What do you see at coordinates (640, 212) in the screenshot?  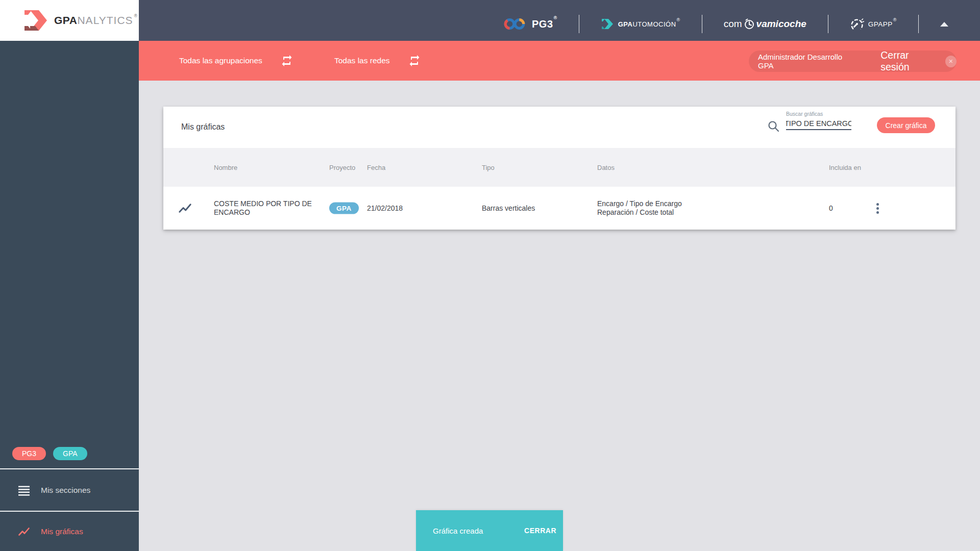 I see `cell-datos-line2: Reparación / Coste total` at bounding box center [640, 212].